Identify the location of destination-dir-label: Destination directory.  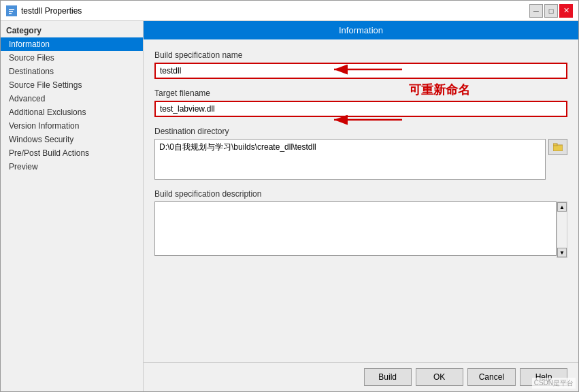
(361, 131).